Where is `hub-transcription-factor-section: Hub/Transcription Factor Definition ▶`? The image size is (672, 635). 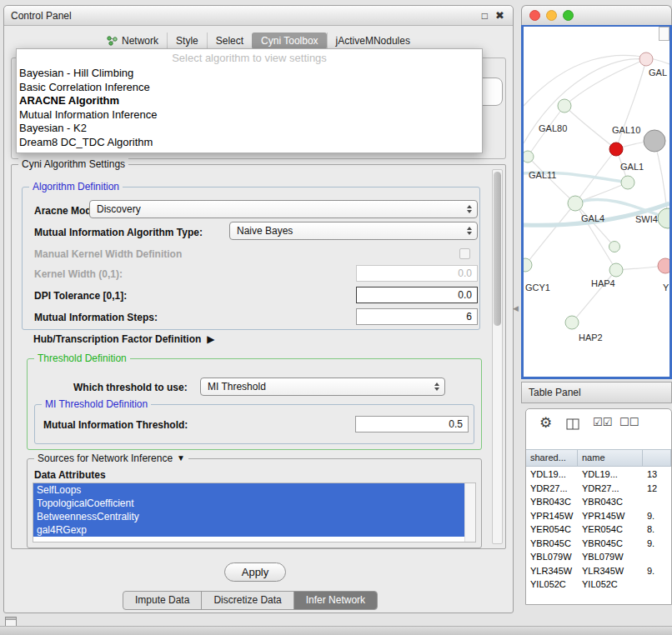 hub-transcription-factor-section: Hub/Transcription Factor Definition ▶ is located at coordinates (124, 339).